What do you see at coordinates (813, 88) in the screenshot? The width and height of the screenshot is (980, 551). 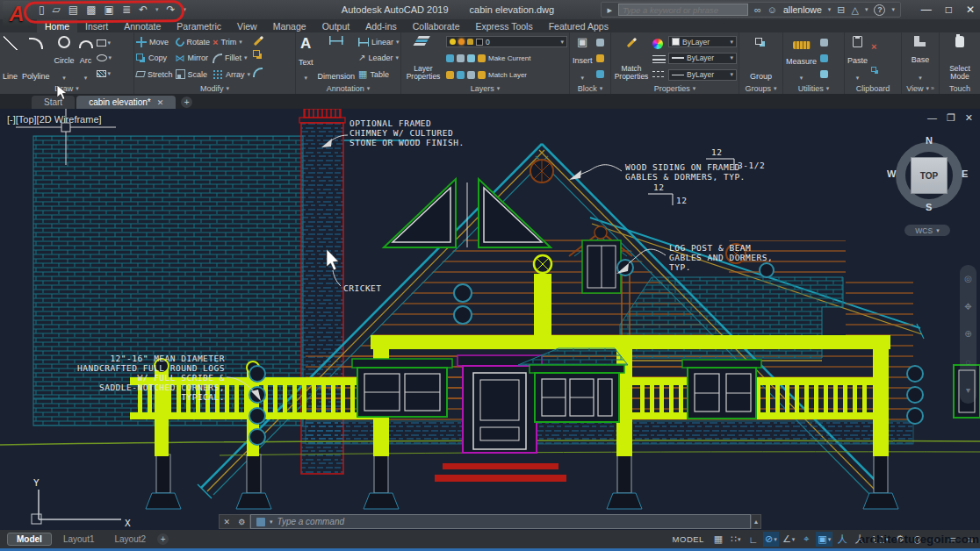 I see `panel-label-utilities: Utilities▾` at bounding box center [813, 88].